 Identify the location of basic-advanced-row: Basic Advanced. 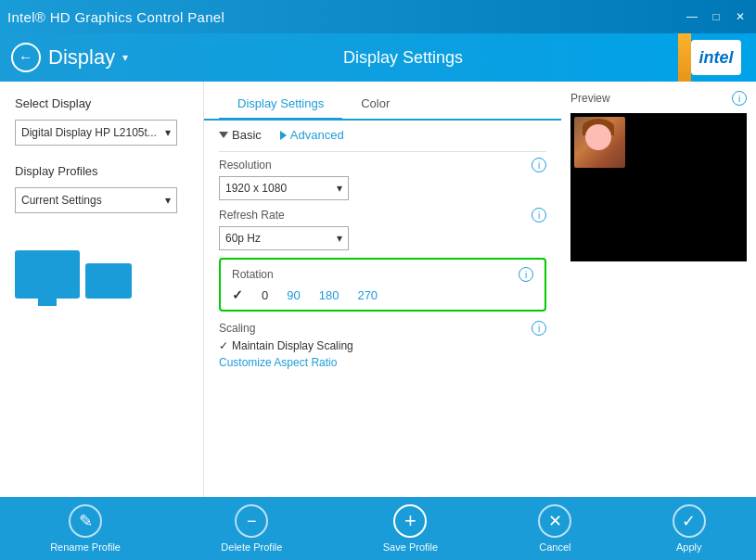
(382, 135).